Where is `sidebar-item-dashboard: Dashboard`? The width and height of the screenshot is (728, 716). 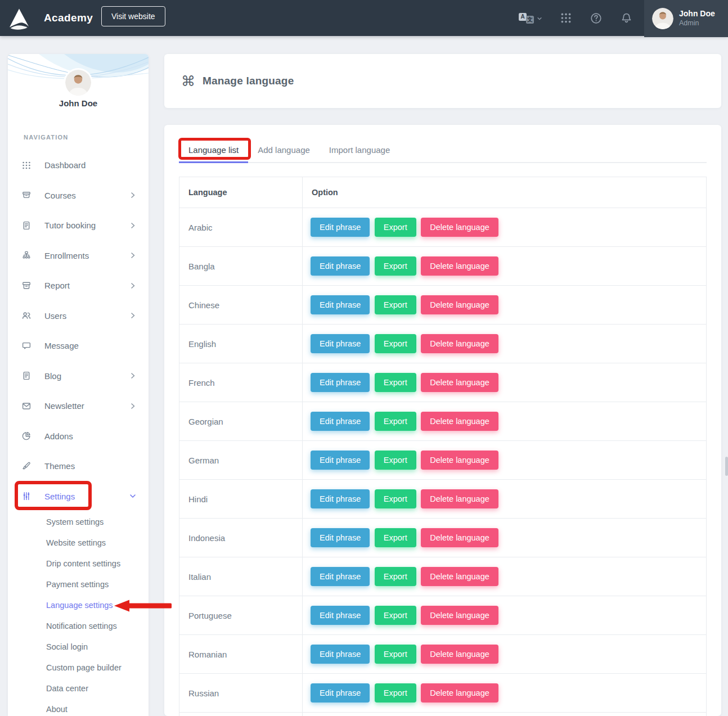
sidebar-item-dashboard: Dashboard is located at coordinates (78, 165).